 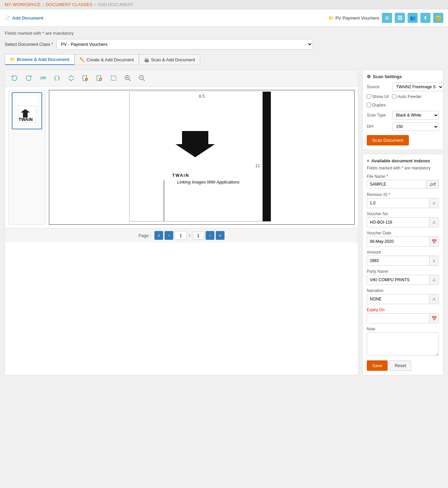 I want to click on voucher-no-field: Voucher No A, so click(x=403, y=220).